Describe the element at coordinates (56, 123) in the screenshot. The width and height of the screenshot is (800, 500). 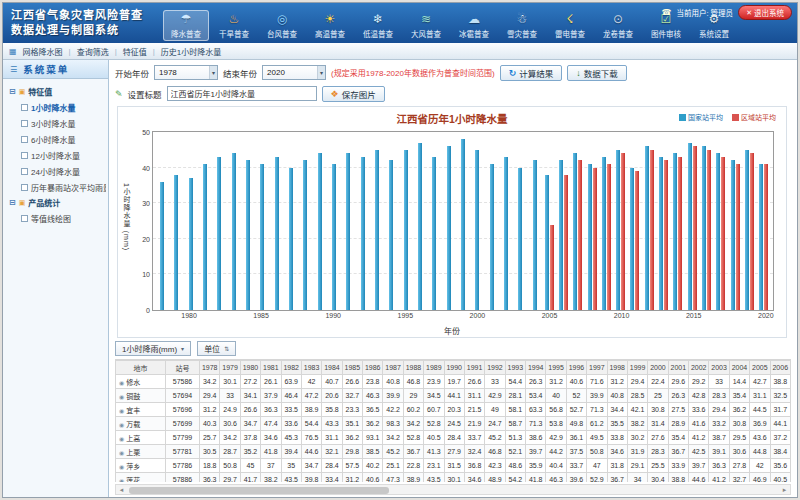
I see `sidebar-item-3小时降水量: 3小时降水量` at that location.